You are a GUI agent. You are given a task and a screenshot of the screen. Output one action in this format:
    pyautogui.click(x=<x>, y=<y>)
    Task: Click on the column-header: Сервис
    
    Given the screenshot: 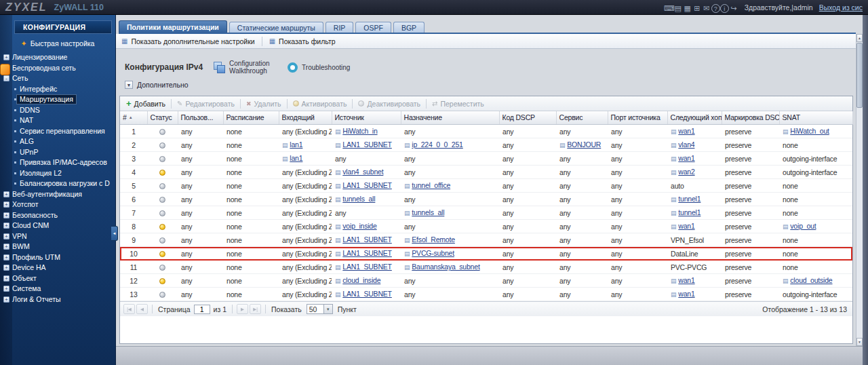 What is the action you would take?
    pyautogui.click(x=582, y=118)
    